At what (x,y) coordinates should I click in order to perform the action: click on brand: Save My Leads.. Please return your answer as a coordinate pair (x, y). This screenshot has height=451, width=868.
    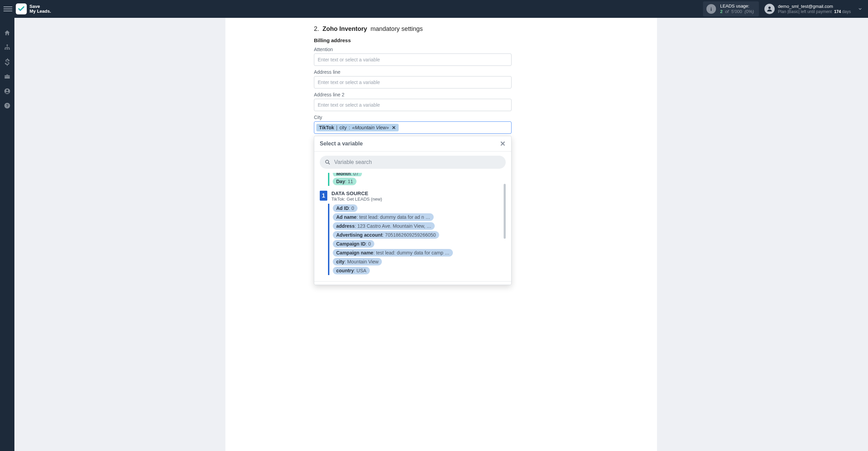
    Looking at the image, I should click on (34, 9).